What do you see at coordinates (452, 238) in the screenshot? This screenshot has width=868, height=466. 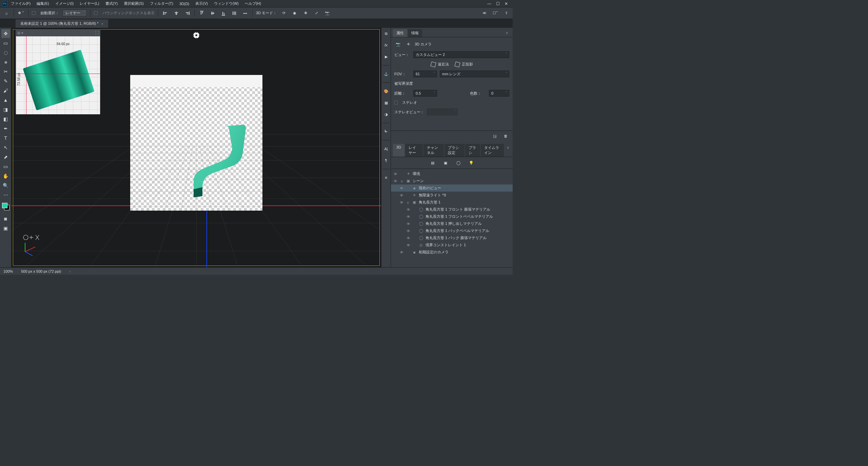 I see `tree-item: 👁◯角丸長方形 1 バック 膨張マテリアル` at bounding box center [452, 238].